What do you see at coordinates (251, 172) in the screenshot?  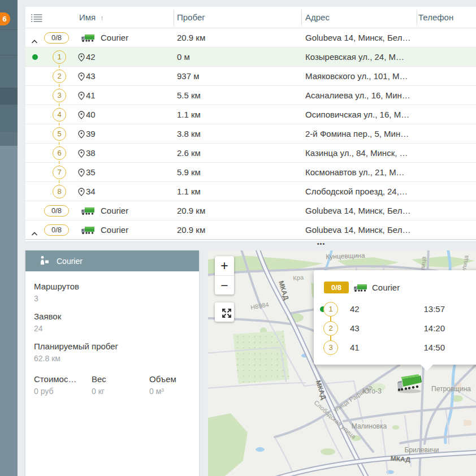 I see `table-row-stop: 7355.9 кмКосмонавтов ул., 21, М…` at bounding box center [251, 172].